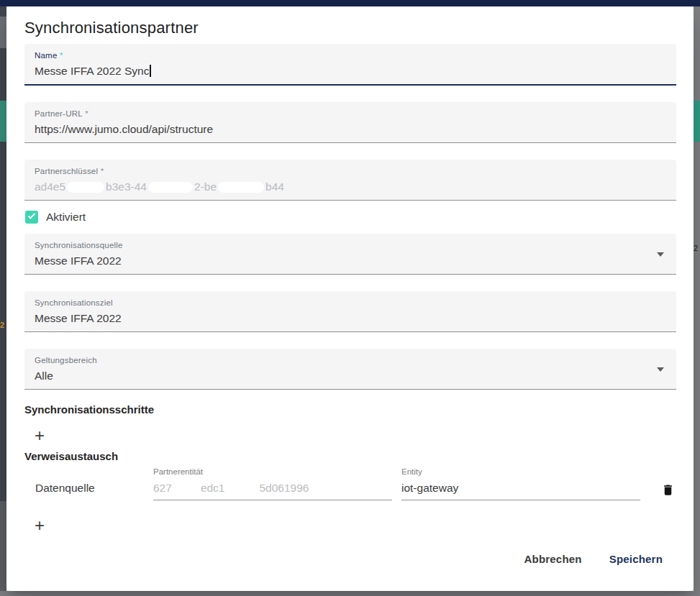  What do you see at coordinates (32, 217) in the screenshot?
I see `aktiviert-checkbox` at bounding box center [32, 217].